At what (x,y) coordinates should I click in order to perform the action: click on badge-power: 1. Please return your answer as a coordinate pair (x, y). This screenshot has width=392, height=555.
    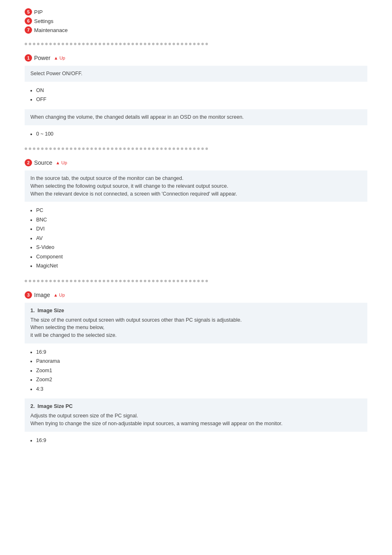
    Looking at the image, I should click on (28, 58).